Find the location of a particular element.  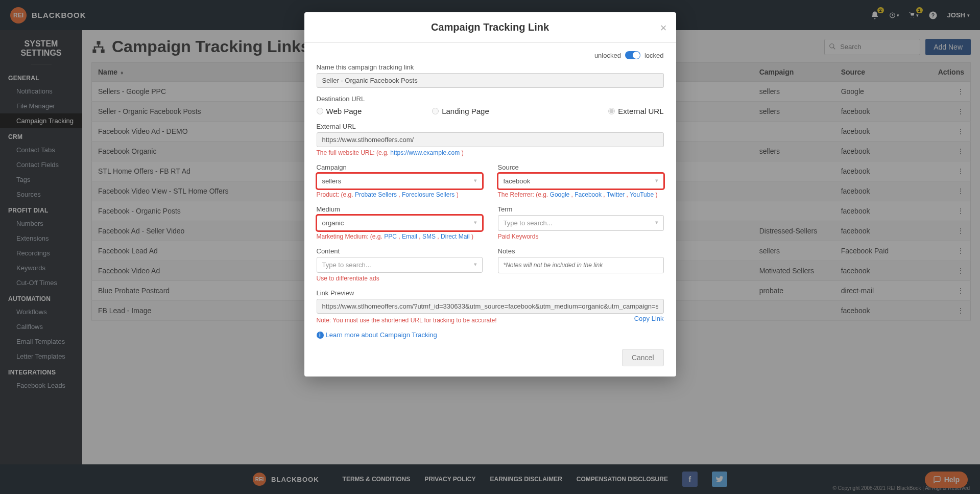

preview-hint: Note: You must use the shortened URL for… is located at coordinates (407, 320).